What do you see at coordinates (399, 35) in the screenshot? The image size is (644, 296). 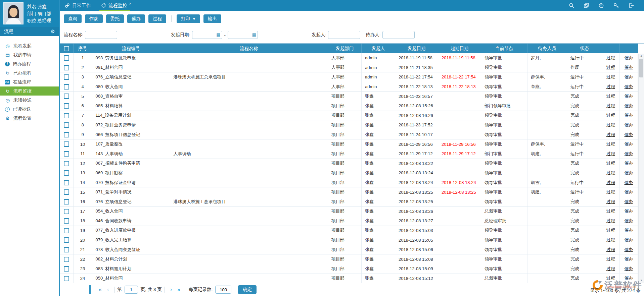 I see `filter-assignee-input` at bounding box center [399, 35].